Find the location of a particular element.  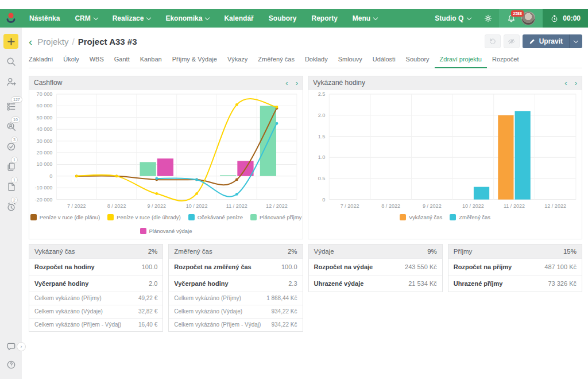

summary-row-value: 243 550 Kč is located at coordinates (421, 267).